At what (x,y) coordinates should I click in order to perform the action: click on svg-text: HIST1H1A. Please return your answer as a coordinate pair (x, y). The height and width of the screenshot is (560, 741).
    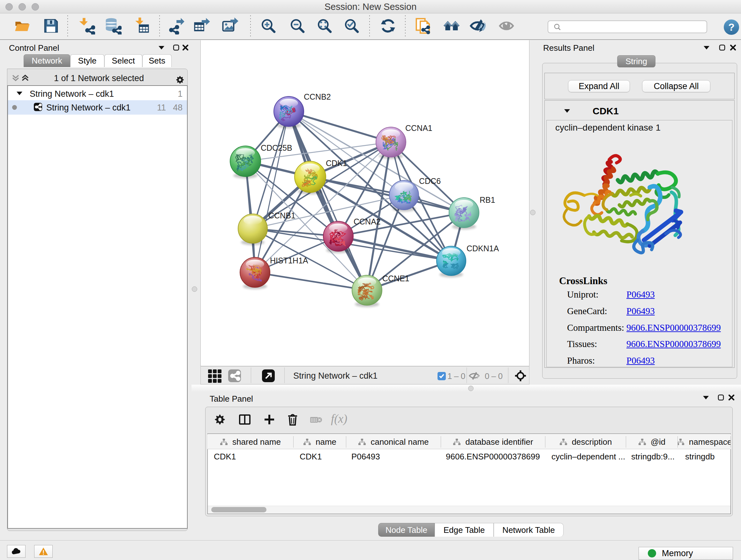
    Looking at the image, I should click on (289, 261).